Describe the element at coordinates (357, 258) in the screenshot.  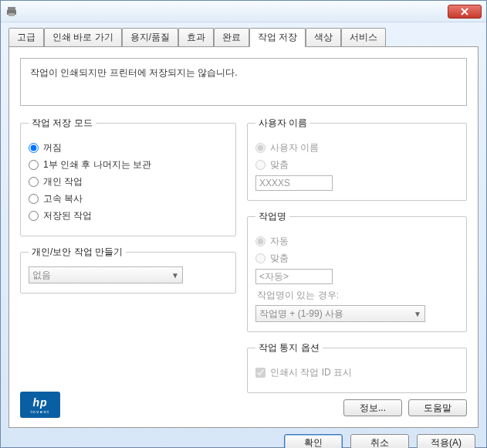
I see `jobname-custom: 맞춤` at that location.